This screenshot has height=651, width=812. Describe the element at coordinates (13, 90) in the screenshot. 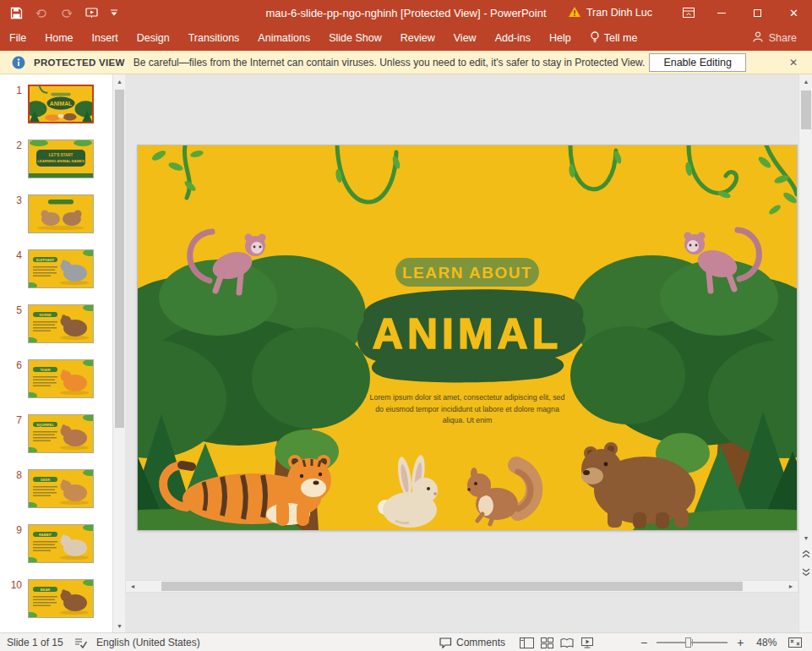

I see `slide-number: 1` at that location.